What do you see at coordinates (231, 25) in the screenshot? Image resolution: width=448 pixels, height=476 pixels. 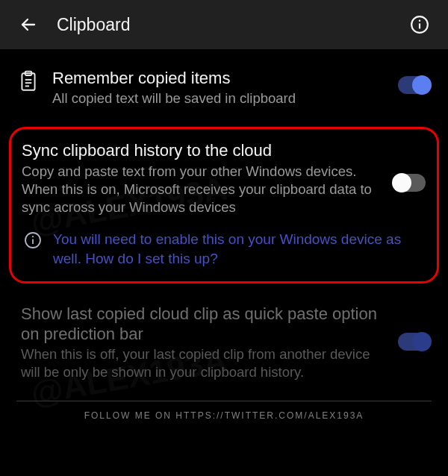 I see `page-title: Clipboard` at bounding box center [231, 25].